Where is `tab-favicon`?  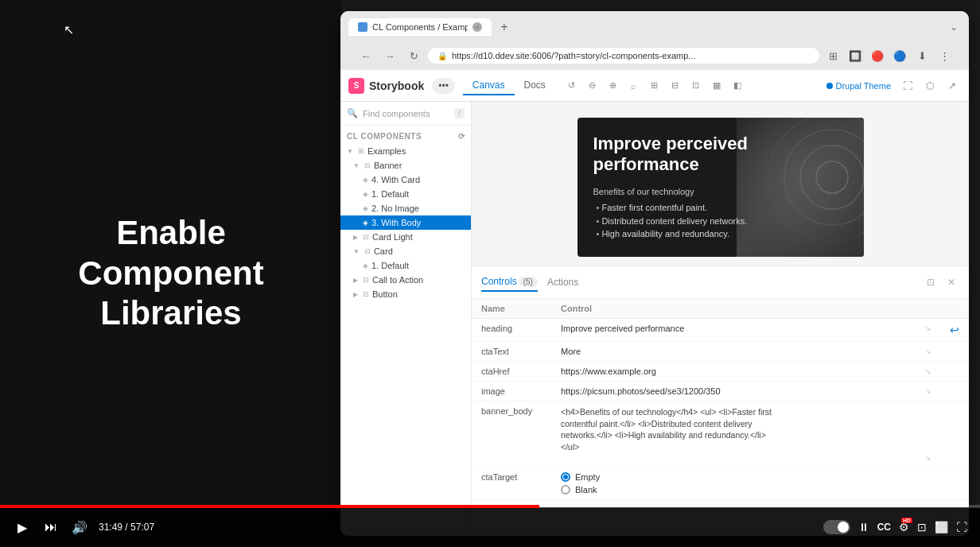
tab-favicon is located at coordinates (363, 27).